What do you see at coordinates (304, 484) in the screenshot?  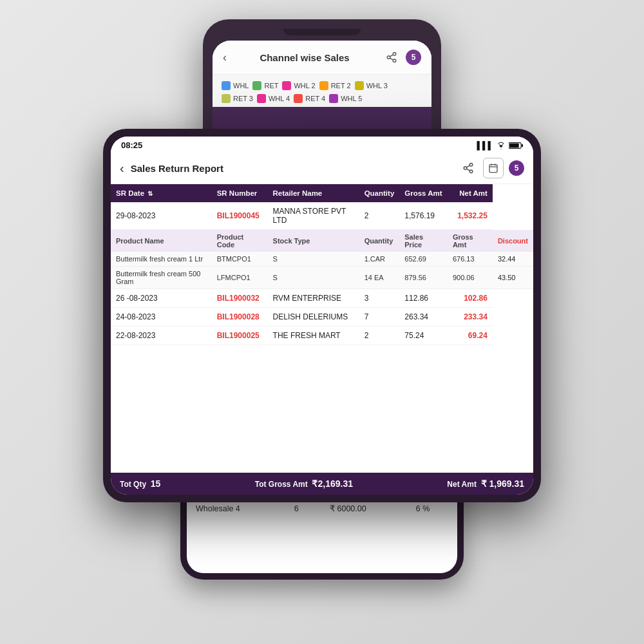 I see `footer-tot-gross: Tot Gross Amt ₹2,169.31` at bounding box center [304, 484].